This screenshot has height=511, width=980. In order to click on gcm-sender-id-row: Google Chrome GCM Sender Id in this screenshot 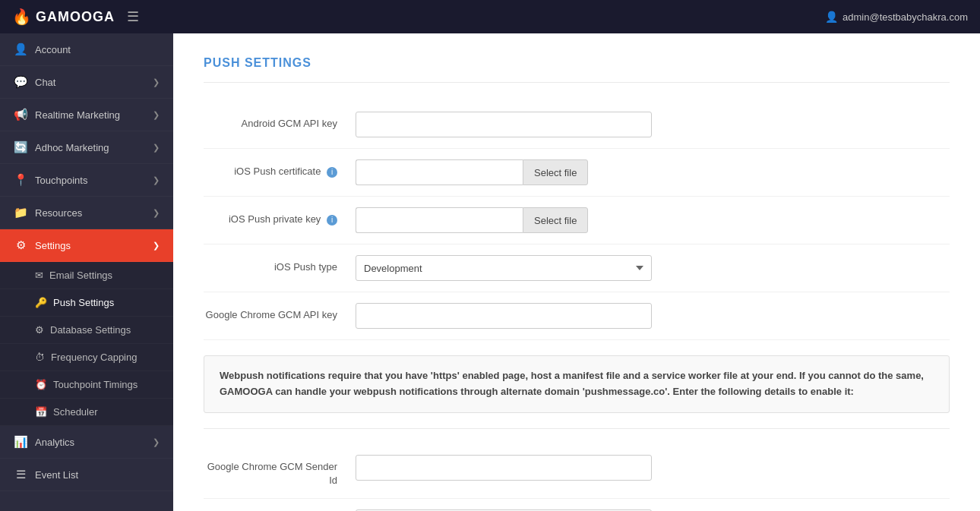, I will do `click(577, 472)`.